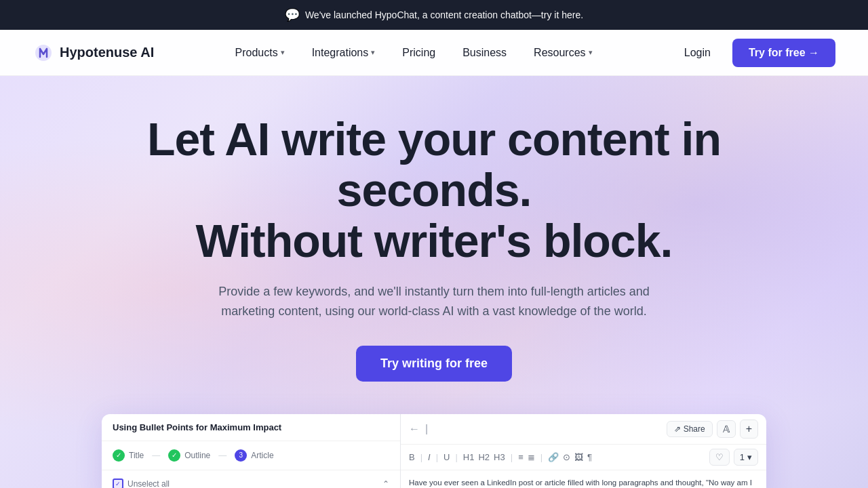 The width and height of the screenshot is (868, 488). Describe the element at coordinates (434, 53) in the screenshot. I see `navbar: Hypotenuse AI Products ▾ Integrations ▾ …` at that location.